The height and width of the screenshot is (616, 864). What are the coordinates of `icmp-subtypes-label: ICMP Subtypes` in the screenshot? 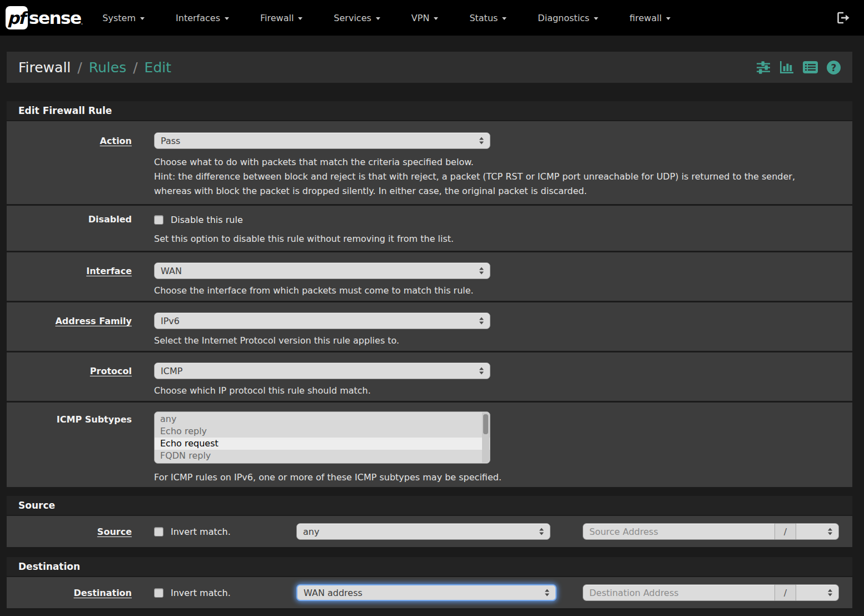 It's located at (69, 448).